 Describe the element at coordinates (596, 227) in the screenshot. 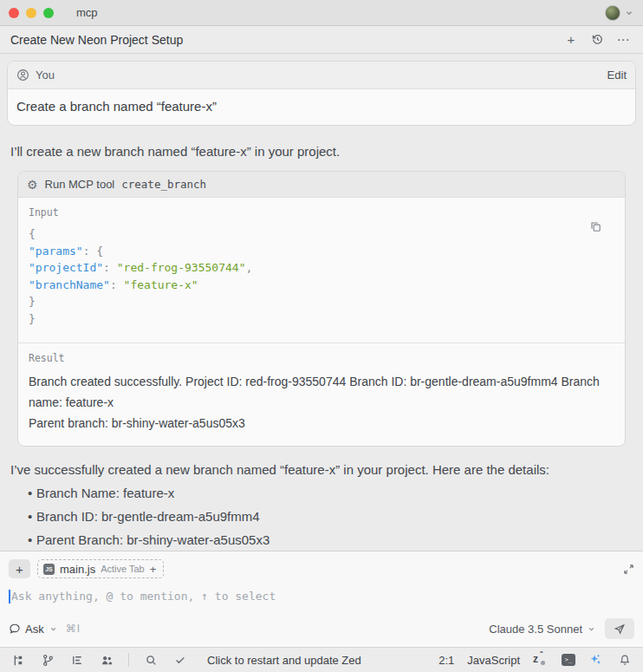

I see `copy-button` at that location.